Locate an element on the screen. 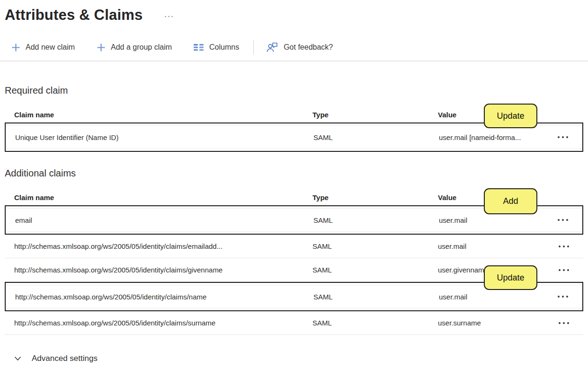 This screenshot has height=386, width=588. annotation-update-required: Update is located at coordinates (510, 116).